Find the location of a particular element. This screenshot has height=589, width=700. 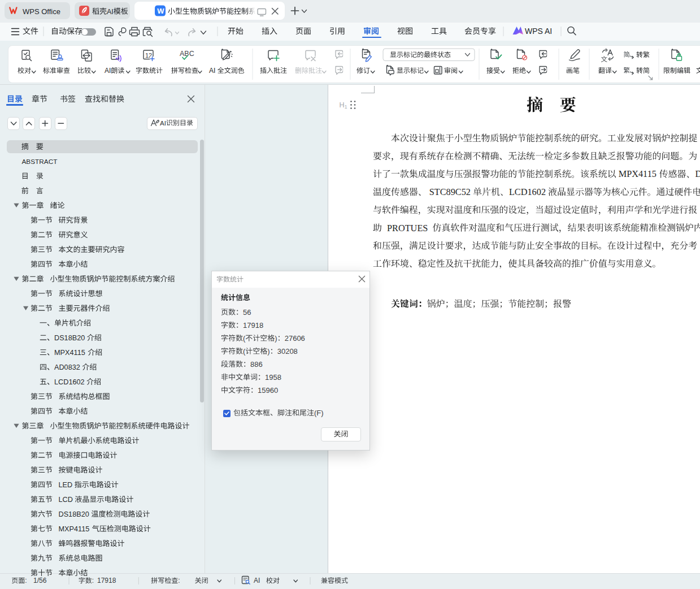

svg-text: WPS AI is located at coordinates (538, 31).